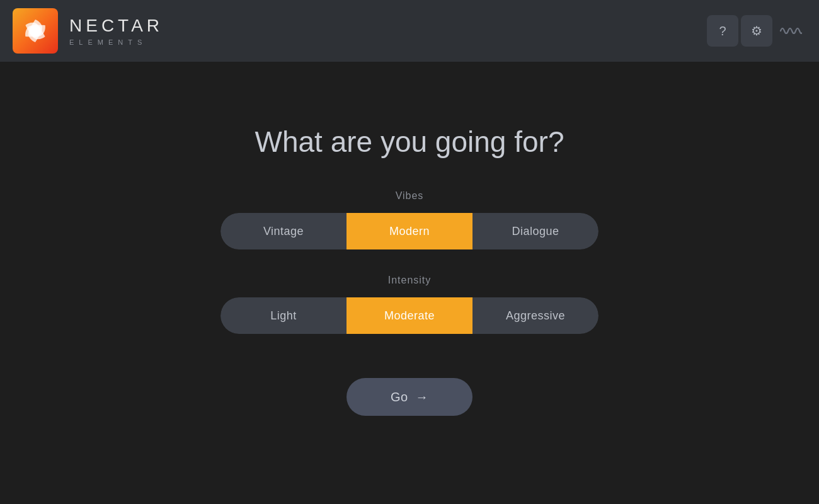  Describe the element at coordinates (35, 31) in the screenshot. I see `nectar-logo-svg` at that location.